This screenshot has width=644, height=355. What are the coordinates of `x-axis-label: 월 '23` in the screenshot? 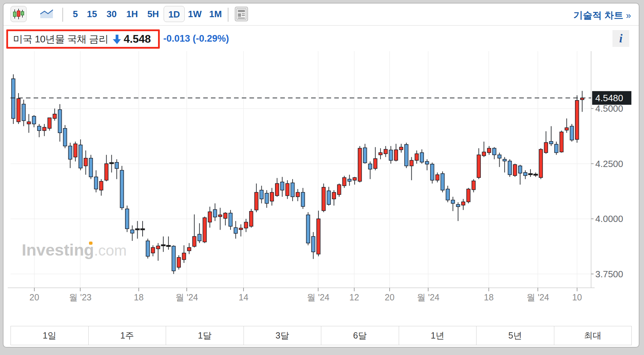 It's located at (81, 297).